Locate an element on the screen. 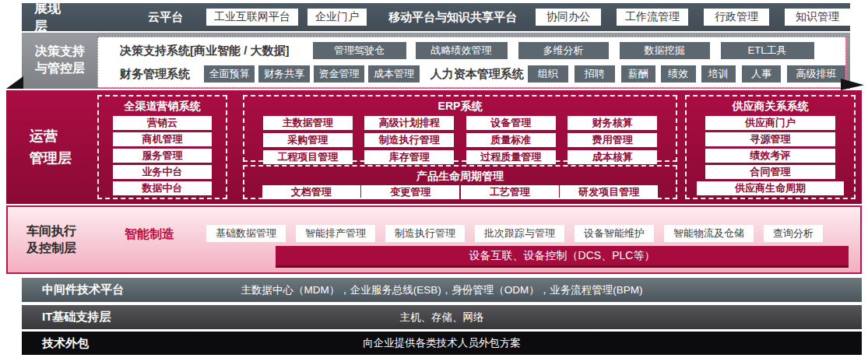 The height and width of the screenshot is (358, 868). basic-data-chip: 基础数据管理 is located at coordinates (246, 233).